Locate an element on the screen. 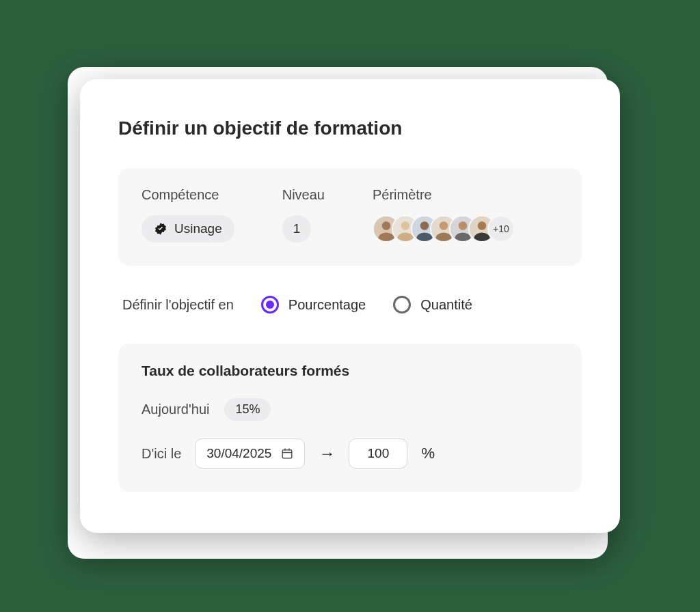  competence-column: Compétence Usinage is located at coordinates (188, 214).